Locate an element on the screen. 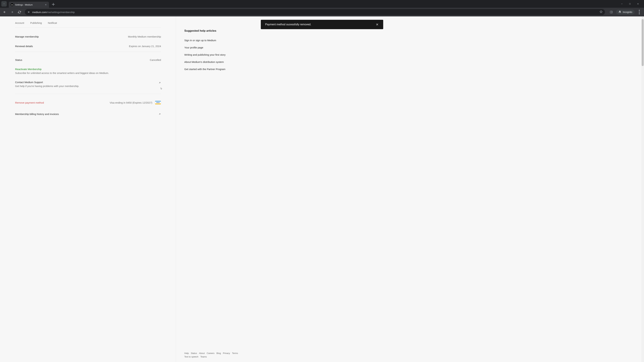  tab-title: Settings - Medium is located at coordinates (29, 5).